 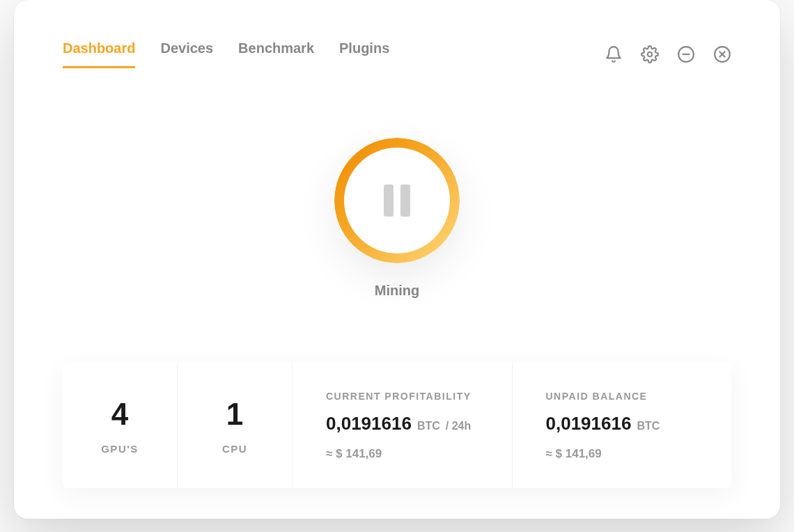 I want to click on cpu-count: 1, so click(x=235, y=414).